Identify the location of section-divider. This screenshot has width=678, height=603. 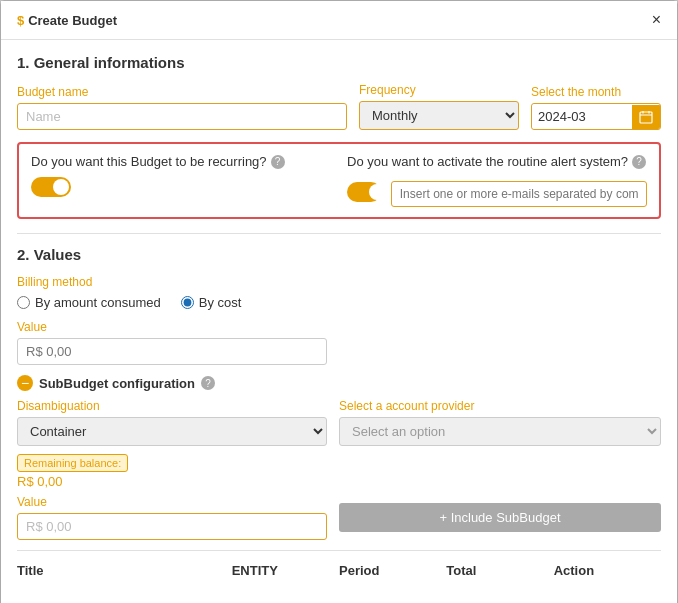
(339, 234).